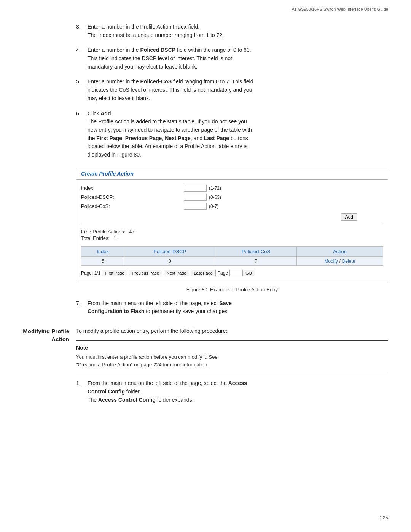  What do you see at coordinates (232, 31) in the screenshot?
I see `step-3: 3. Enter a number in the Profile Action …` at bounding box center [232, 31].